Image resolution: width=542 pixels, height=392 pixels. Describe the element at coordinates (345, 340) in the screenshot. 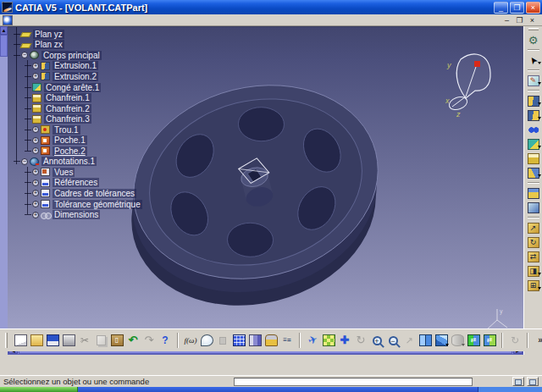

I see `pan-button: ✚` at that location.